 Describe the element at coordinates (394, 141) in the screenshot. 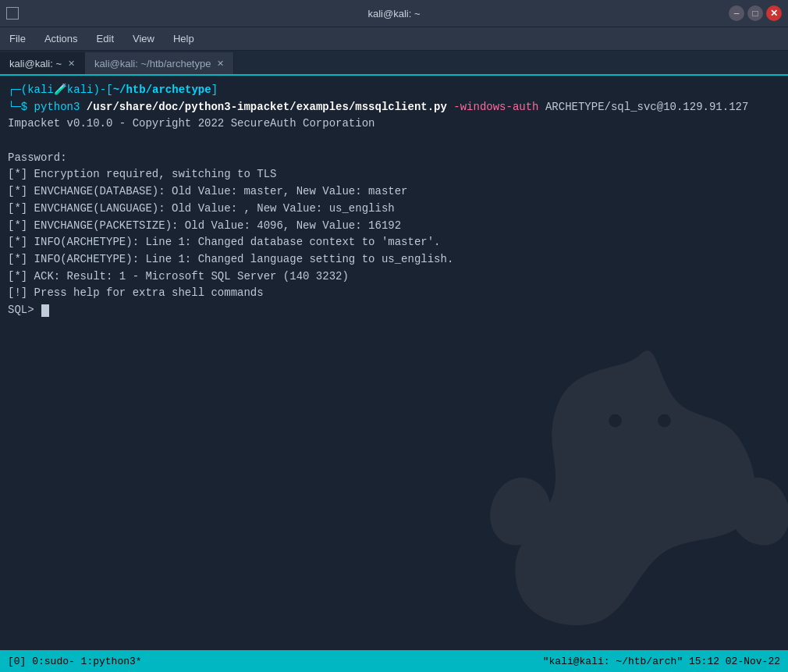

I see `output-blank1` at that location.